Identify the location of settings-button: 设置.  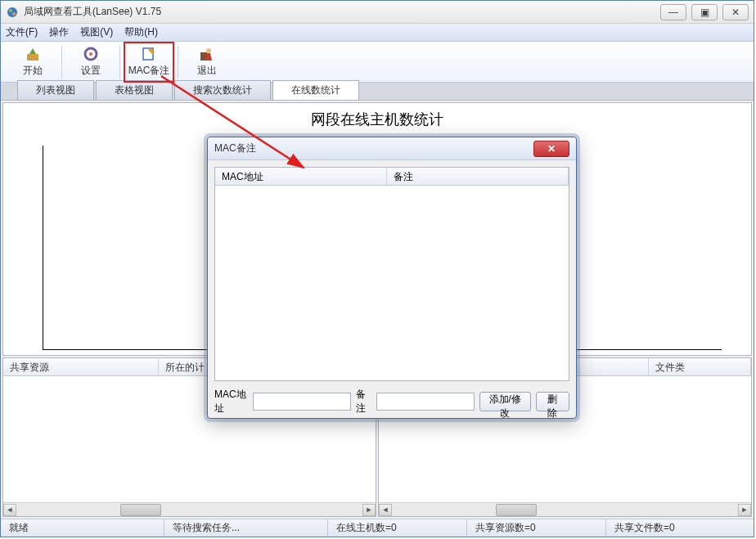
(91, 62).